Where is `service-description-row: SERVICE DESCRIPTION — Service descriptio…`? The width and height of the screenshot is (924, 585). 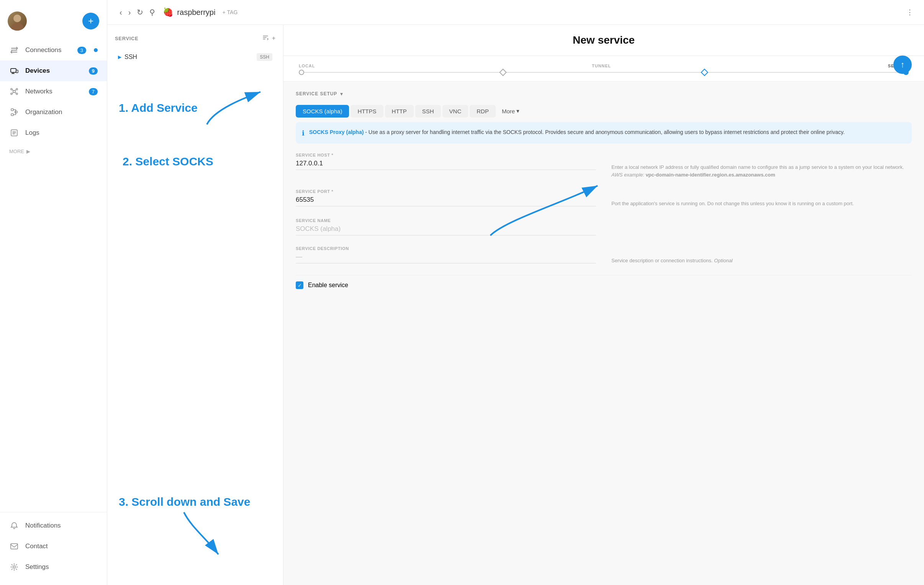 service-description-row: SERVICE DESCRIPTION — Service descriptio… is located at coordinates (604, 255).